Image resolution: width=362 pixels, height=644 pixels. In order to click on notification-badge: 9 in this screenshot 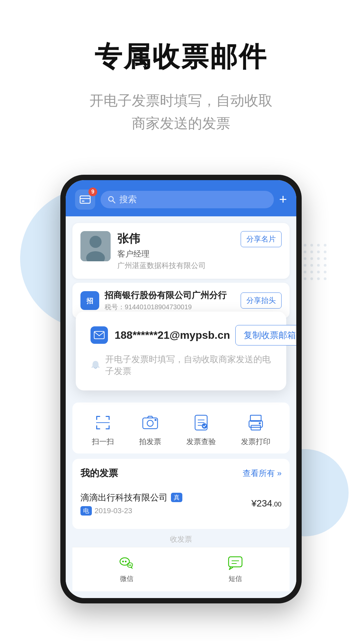, I will do `click(93, 192)`.